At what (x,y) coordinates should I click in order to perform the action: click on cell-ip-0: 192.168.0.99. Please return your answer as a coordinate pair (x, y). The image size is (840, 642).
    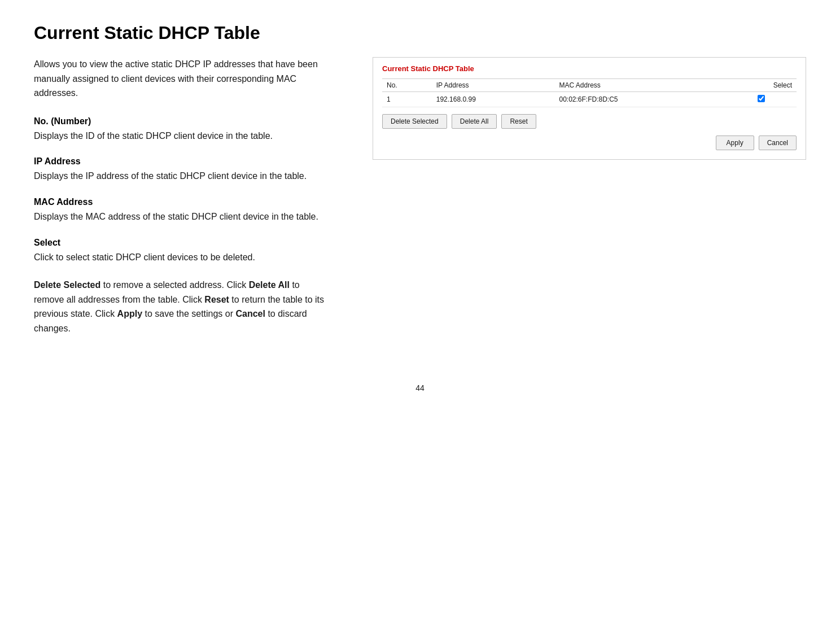
    Looking at the image, I should click on (493, 99).